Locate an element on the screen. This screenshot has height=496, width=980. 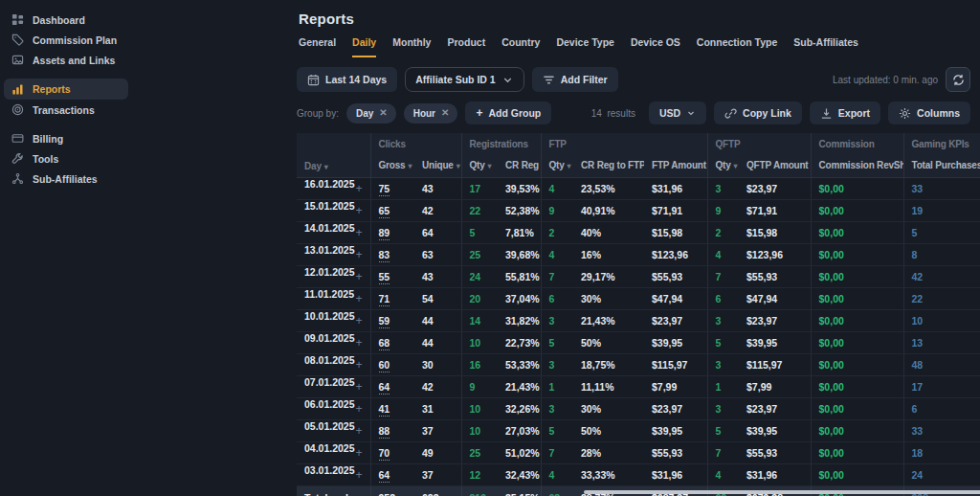
gross-value-link: 83 is located at coordinates (385, 256).